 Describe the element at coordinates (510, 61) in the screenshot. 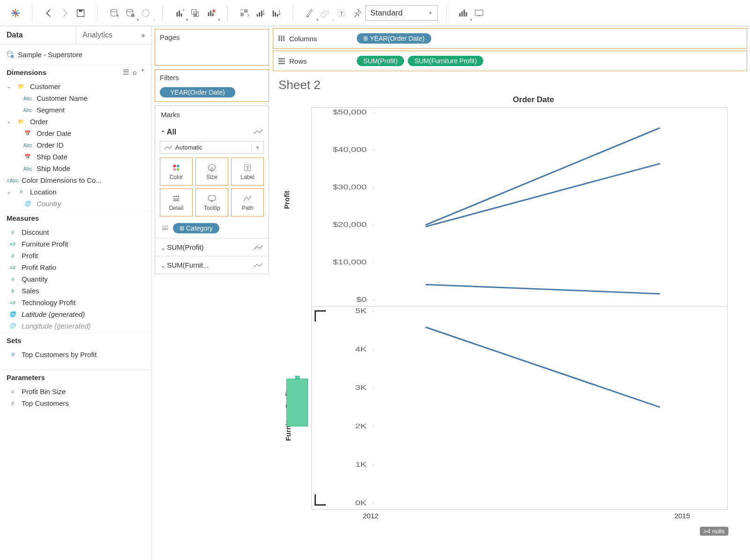

I see `rows-shelf: Rows SUM(Profit) SUM(Furniture Profit)` at that location.